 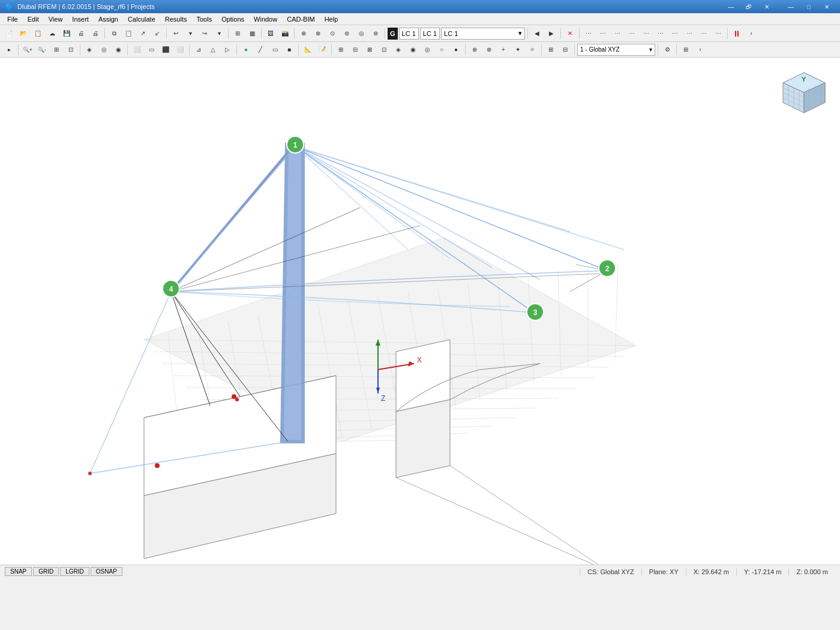 What do you see at coordinates (180, 50) in the screenshot?
I see `view4-btn: ⬜` at bounding box center [180, 50].